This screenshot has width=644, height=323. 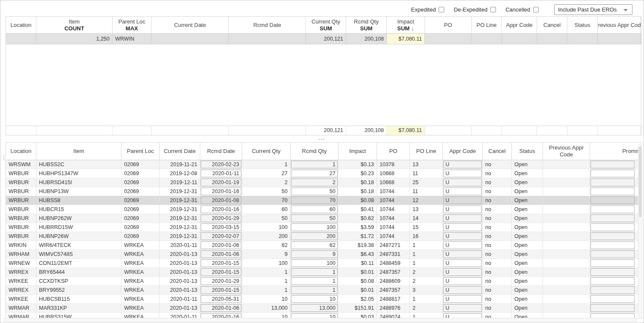 What do you see at coordinates (314, 182) in the screenshot?
I see `rcmd-qty-input: 2` at bounding box center [314, 182].